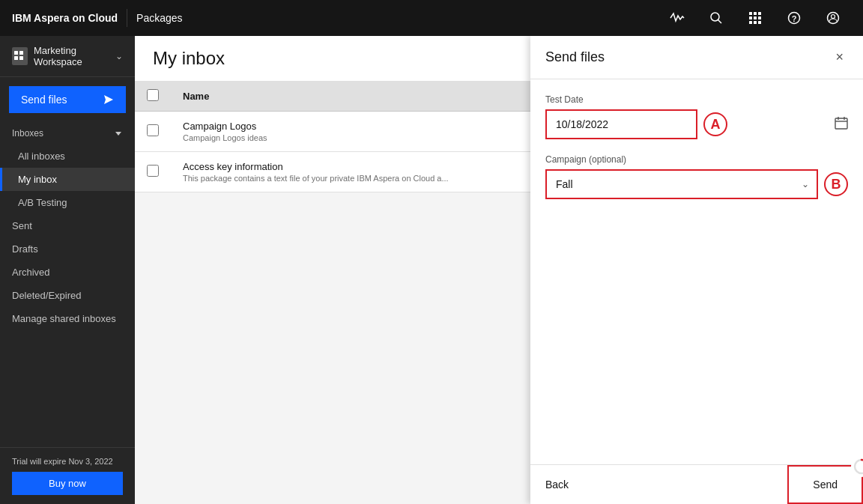 The image size is (863, 504). What do you see at coordinates (682, 184) in the screenshot?
I see `campaign-select-wrapper: Fall Spring Summer Winter ⌄` at bounding box center [682, 184].